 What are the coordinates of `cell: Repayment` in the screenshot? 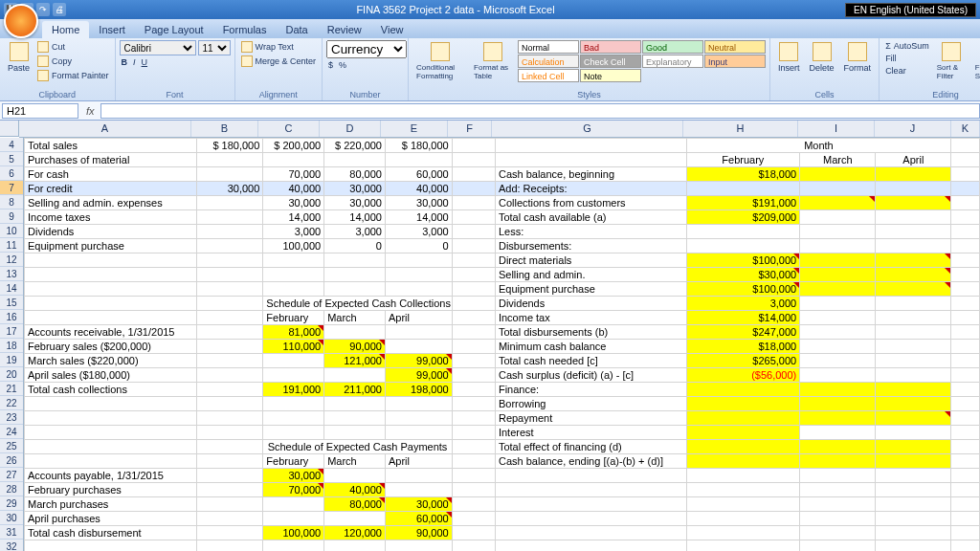 It's located at (590, 419).